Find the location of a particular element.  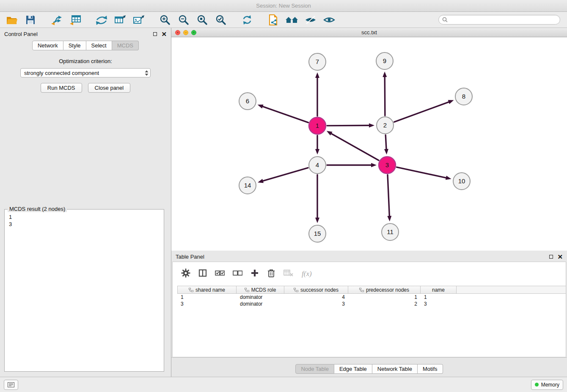

hide-elements-button is located at coordinates (311, 20).